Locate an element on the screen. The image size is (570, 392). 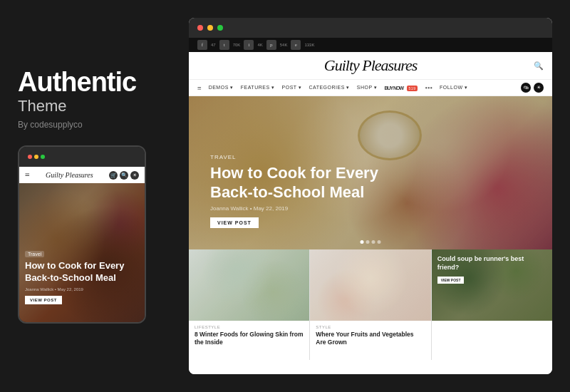
desktop-close-dot is located at coordinates (200, 28).